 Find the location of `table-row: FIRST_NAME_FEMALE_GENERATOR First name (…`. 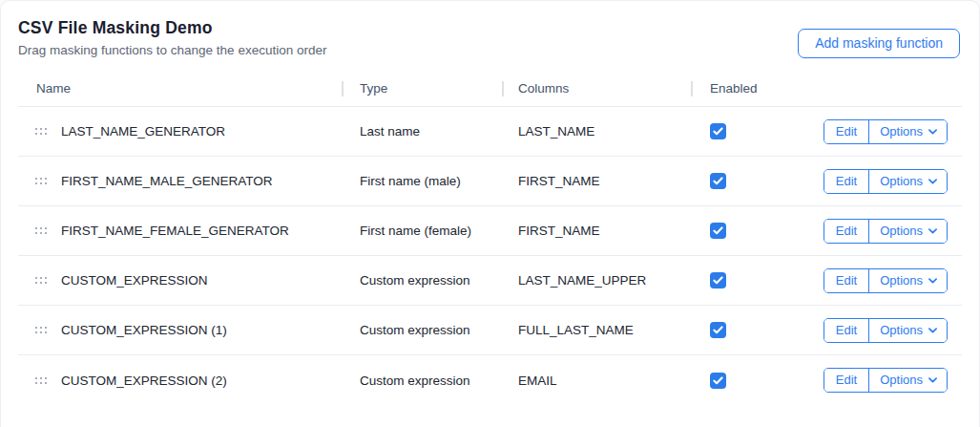

table-row: FIRST_NAME_FEMALE_GENERATOR First name (… is located at coordinates (490, 231).